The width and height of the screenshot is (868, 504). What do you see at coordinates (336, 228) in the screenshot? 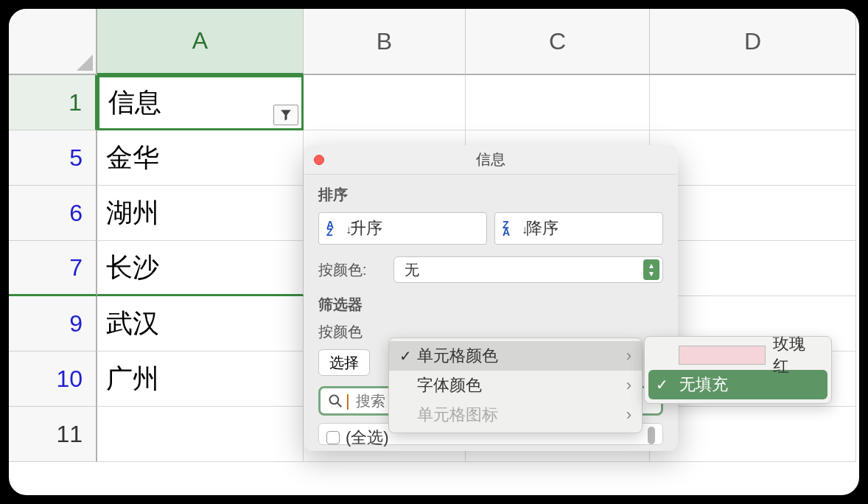
I see `asc-icon: AZ ↓` at bounding box center [336, 228].